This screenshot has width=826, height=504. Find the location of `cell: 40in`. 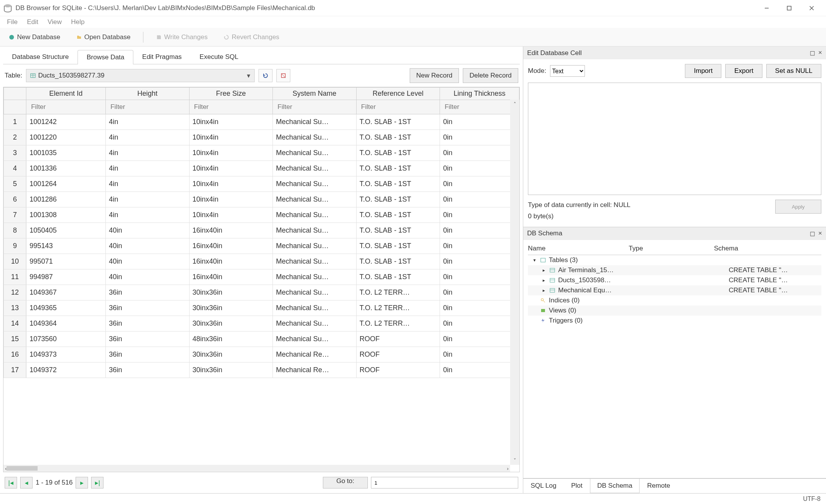

cell: 40in is located at coordinates (147, 262).